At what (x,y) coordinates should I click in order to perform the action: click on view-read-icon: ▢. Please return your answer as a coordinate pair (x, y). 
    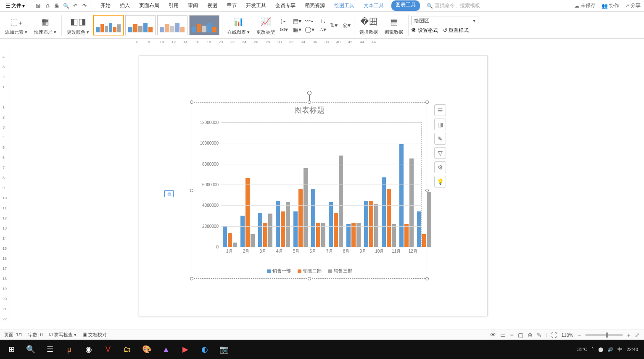
    Looking at the image, I should click on (520, 335).